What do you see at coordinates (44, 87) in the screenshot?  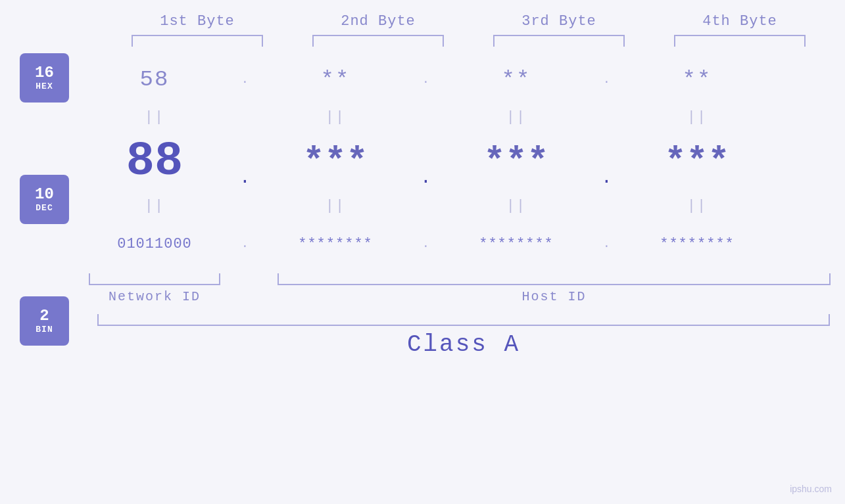 I see `hex-badge-label: HEX` at bounding box center [44, 87].